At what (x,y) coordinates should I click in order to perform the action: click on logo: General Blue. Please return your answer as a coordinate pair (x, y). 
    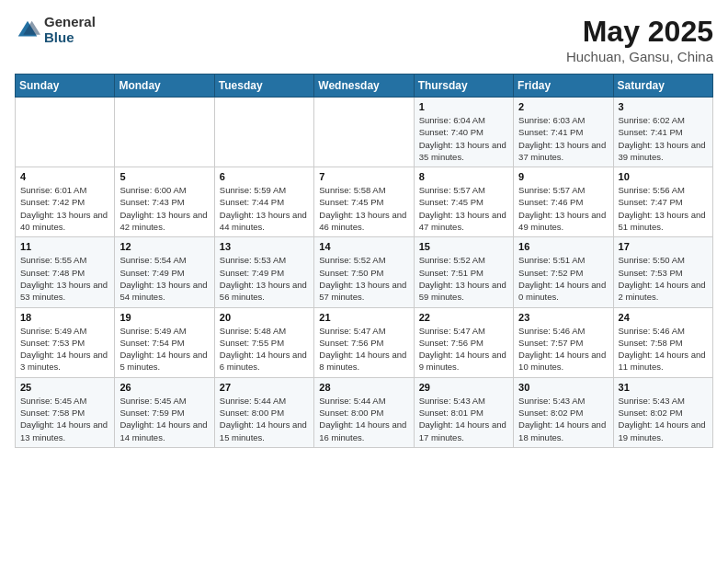
    Looking at the image, I should click on (55, 29).